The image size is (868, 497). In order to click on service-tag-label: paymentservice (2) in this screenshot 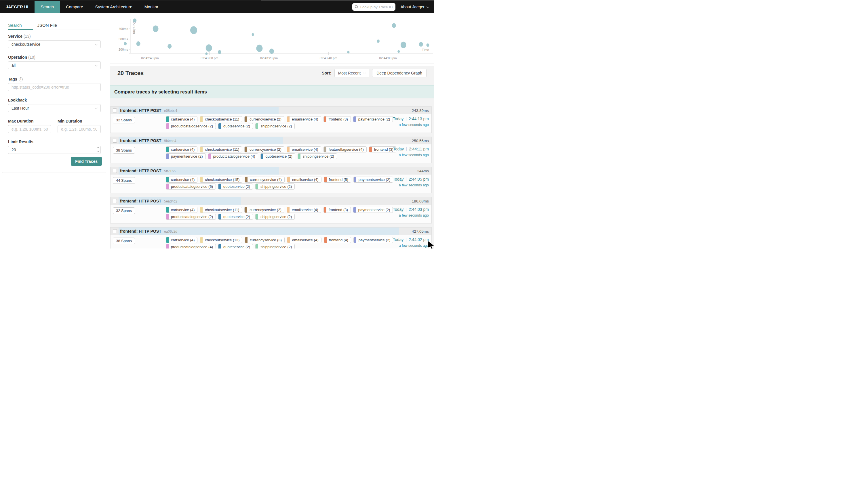, I will do `click(187, 156)`.